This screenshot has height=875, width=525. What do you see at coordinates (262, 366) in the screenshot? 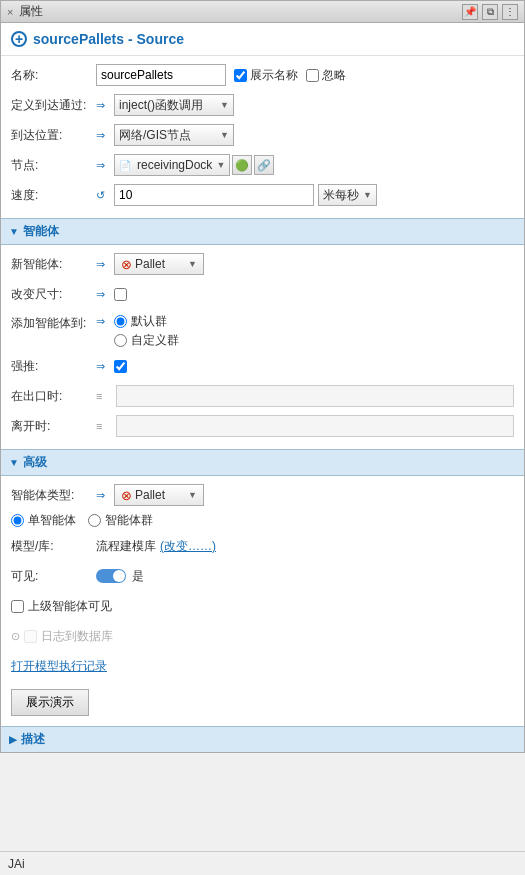
I see `force-row: 强推: ⇒` at bounding box center [262, 366].